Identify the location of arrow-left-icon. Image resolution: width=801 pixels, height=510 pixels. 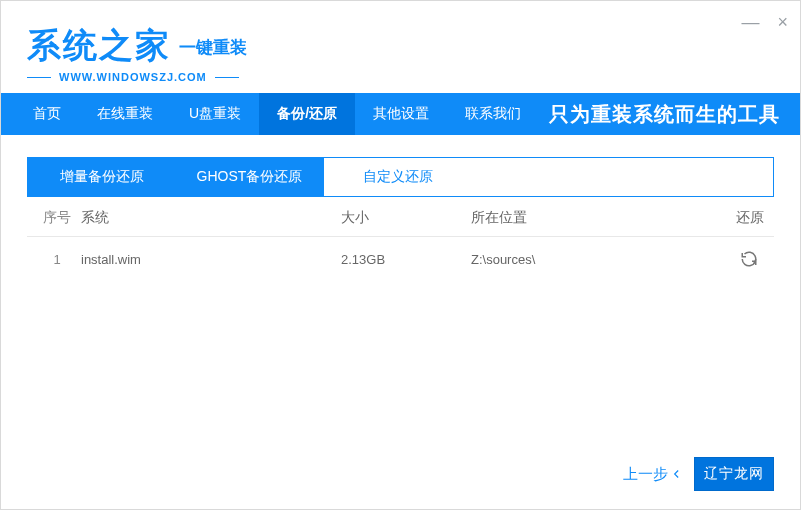
(677, 474).